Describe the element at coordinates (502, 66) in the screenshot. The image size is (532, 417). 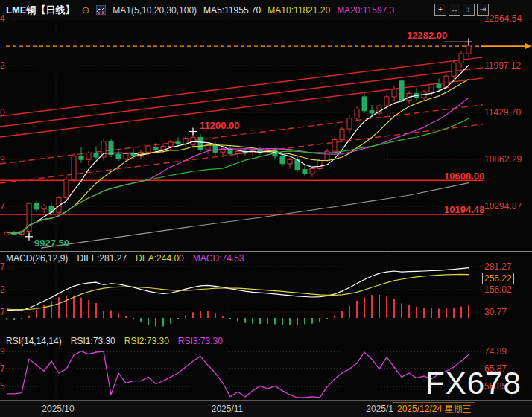
I see `price-axis-label: 11997.12` at that location.